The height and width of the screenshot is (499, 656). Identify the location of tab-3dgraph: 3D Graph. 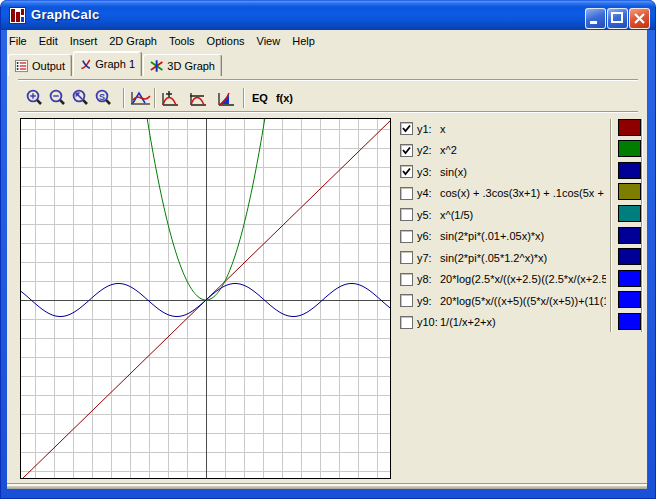
(182, 65).